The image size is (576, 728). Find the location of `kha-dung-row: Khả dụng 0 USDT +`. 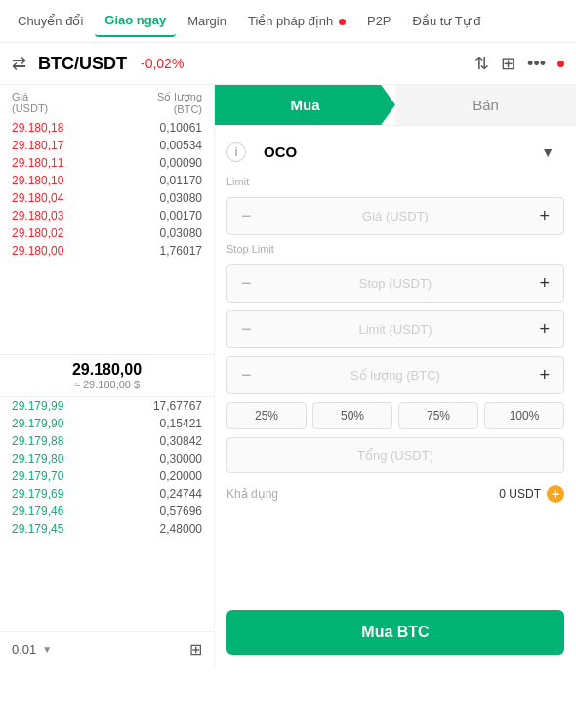

kha-dung-row: Khả dụng 0 USDT + is located at coordinates (395, 494).